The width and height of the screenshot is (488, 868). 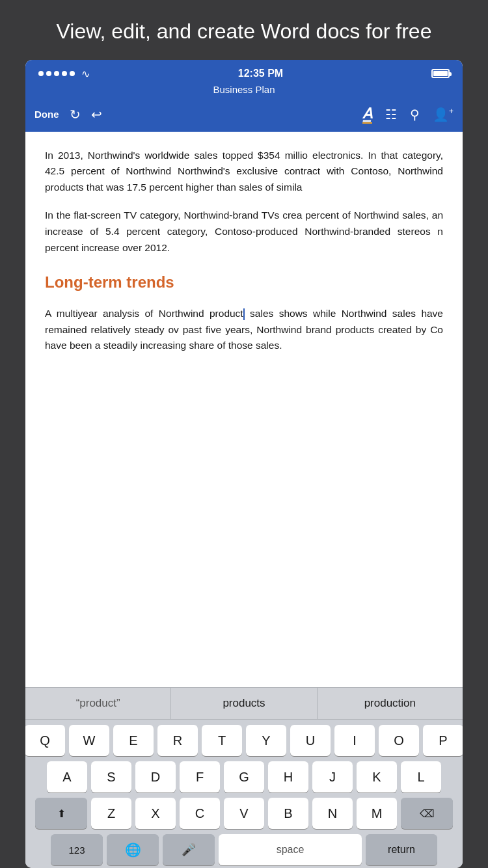 I want to click on key-w: W, so click(x=89, y=740).